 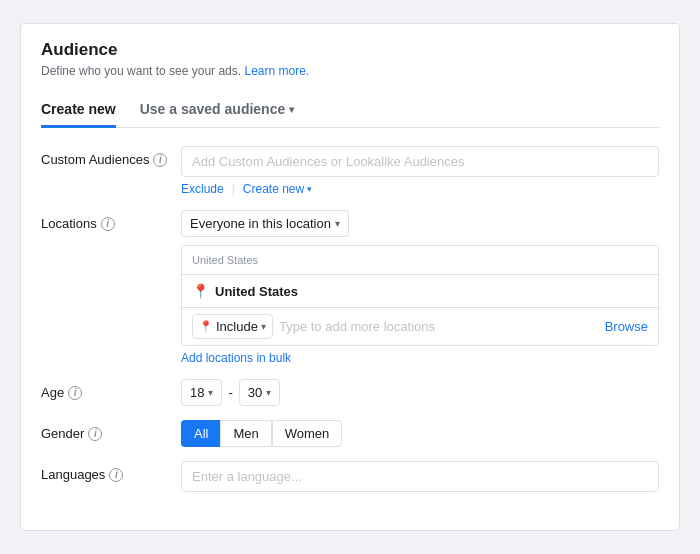 What do you see at coordinates (420, 162) in the screenshot?
I see `custom-audiences-input` at bounding box center [420, 162].